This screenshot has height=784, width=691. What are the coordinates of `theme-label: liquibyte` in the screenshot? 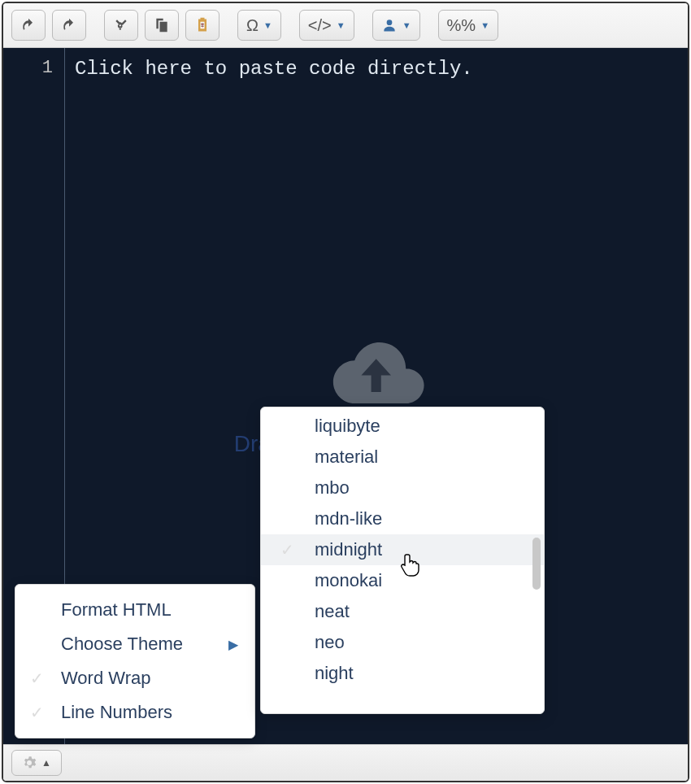 It's located at (348, 426).